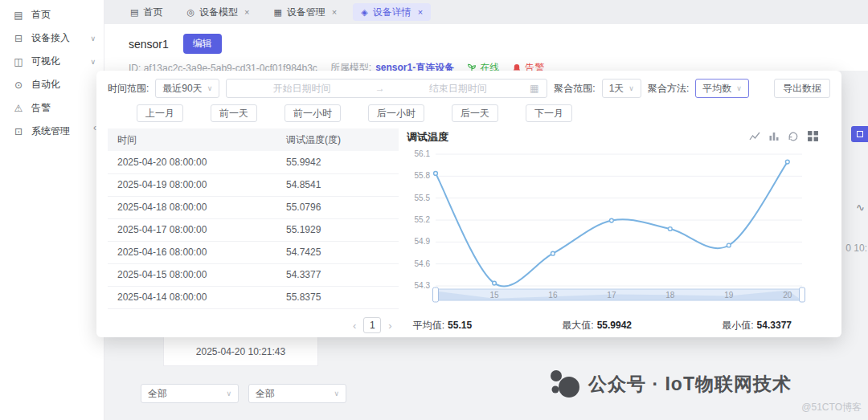 Image resolution: width=868 pixels, height=420 pixels. Describe the element at coordinates (306, 13) in the screenshot. I see `tab-label: 设备管理` at that location.